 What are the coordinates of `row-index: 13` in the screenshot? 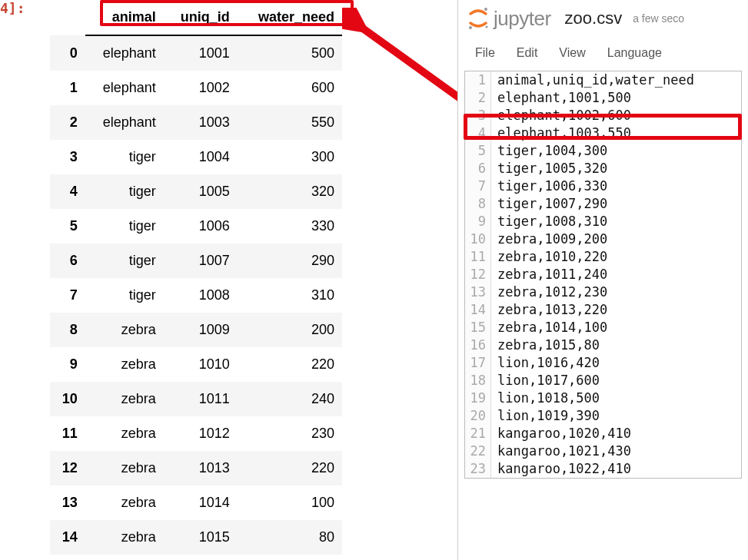 It's located at (68, 502).